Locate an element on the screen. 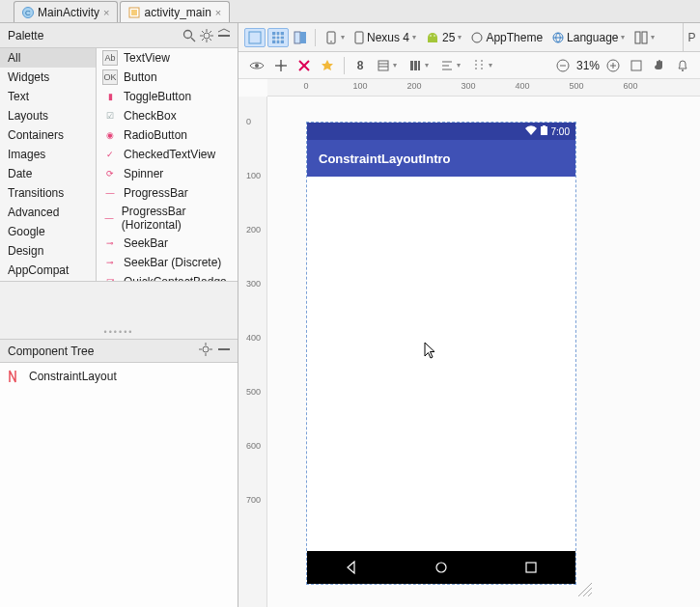  component-tree-item: ConstraintLayout is located at coordinates (119, 376).